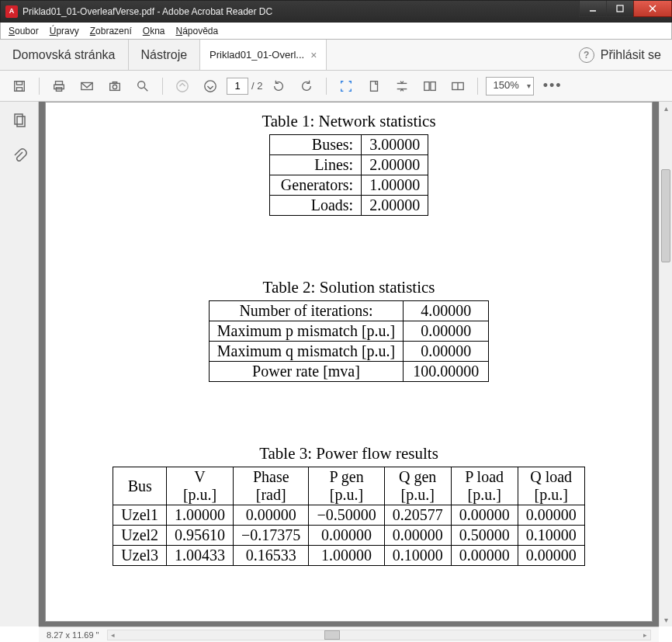 This screenshot has width=672, height=642. Describe the element at coordinates (430, 86) in the screenshot. I see `two-page-icon` at that location.